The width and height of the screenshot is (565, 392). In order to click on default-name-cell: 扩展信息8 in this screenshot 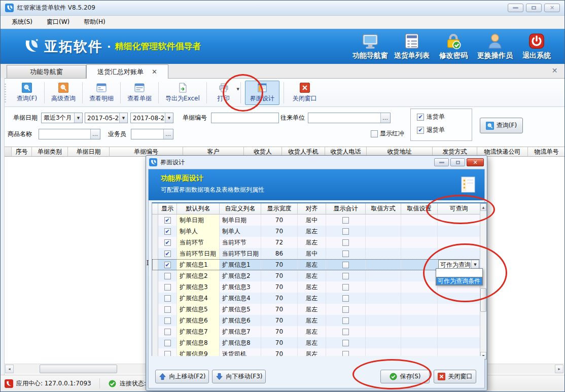, I will do `click(198, 343)`.